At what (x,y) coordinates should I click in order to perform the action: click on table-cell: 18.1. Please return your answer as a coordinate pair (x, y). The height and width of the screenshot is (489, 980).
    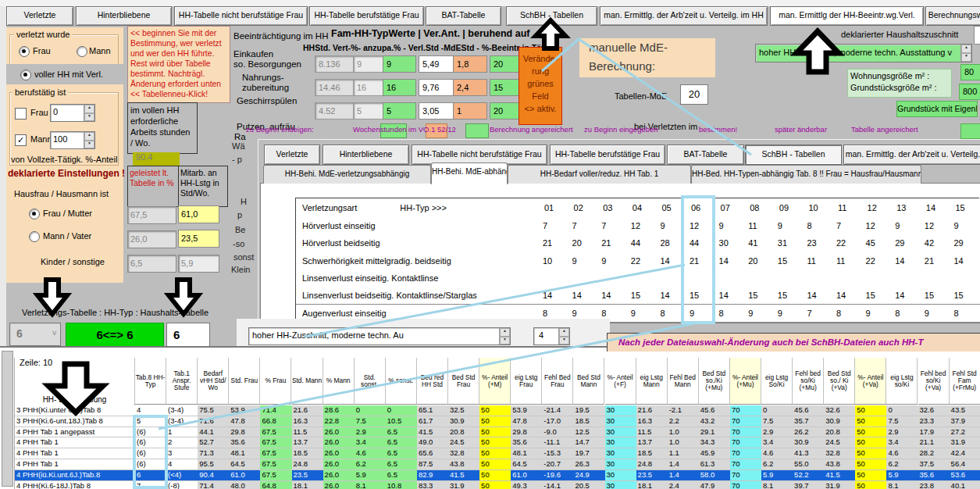
    Looking at the image, I should click on (308, 485).